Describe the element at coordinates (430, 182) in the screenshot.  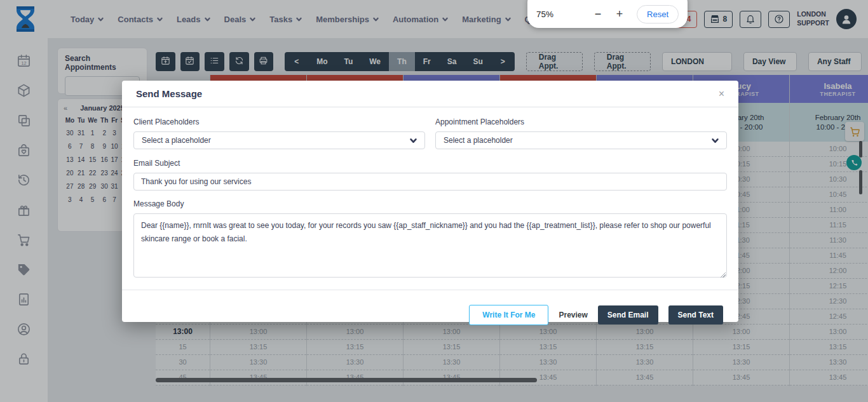
I see `email-subject-input` at that location.